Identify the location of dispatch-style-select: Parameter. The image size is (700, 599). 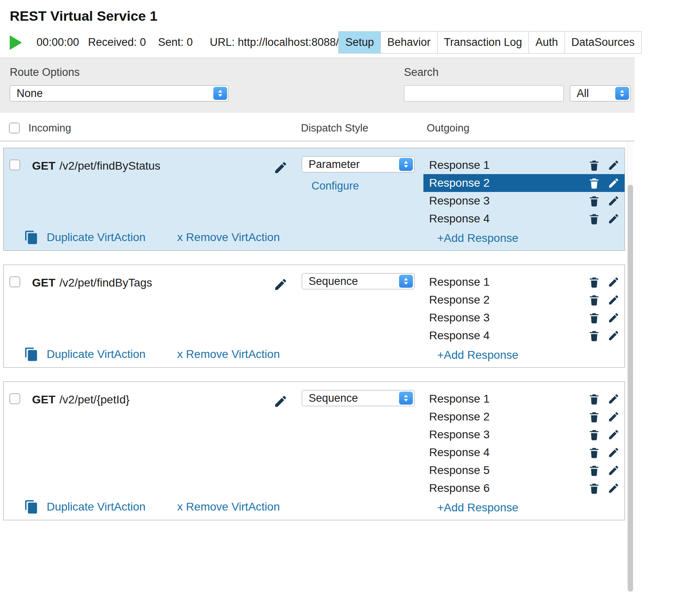
(358, 164).